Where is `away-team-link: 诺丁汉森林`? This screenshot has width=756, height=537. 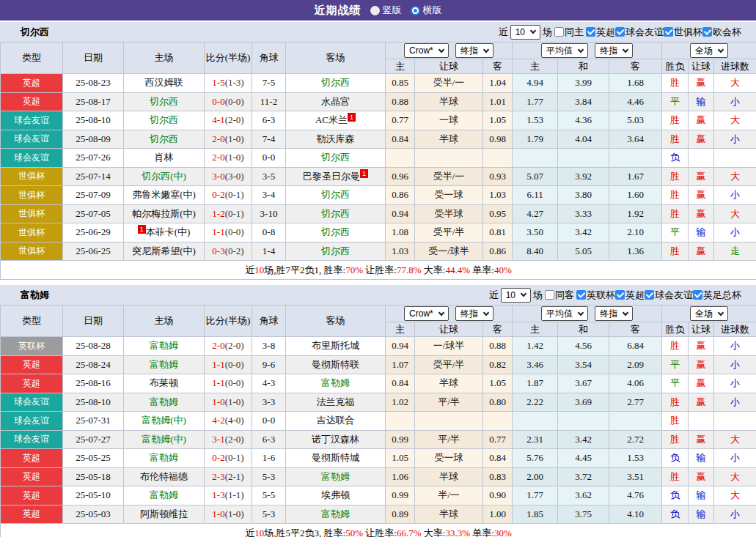
away-team-link: 诺丁汉森林 is located at coordinates (336, 440).